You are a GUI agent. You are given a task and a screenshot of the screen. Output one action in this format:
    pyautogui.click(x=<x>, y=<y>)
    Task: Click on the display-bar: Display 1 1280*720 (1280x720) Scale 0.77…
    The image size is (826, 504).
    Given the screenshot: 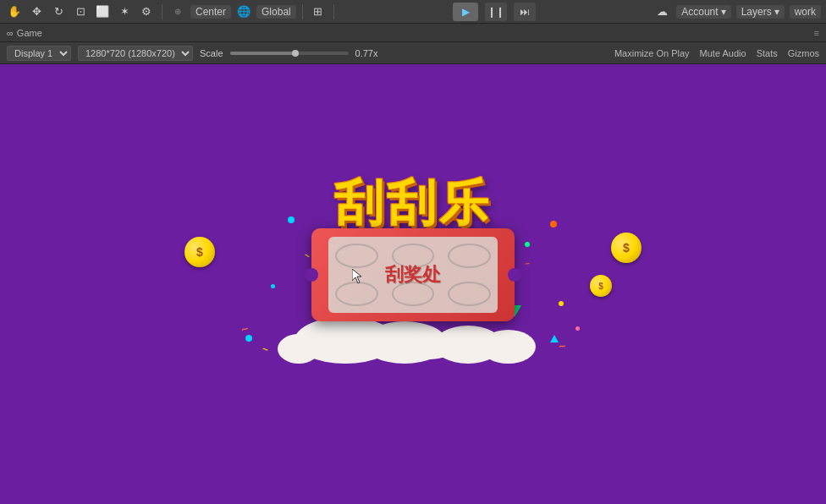 What is the action you would take?
    pyautogui.click(x=413, y=53)
    